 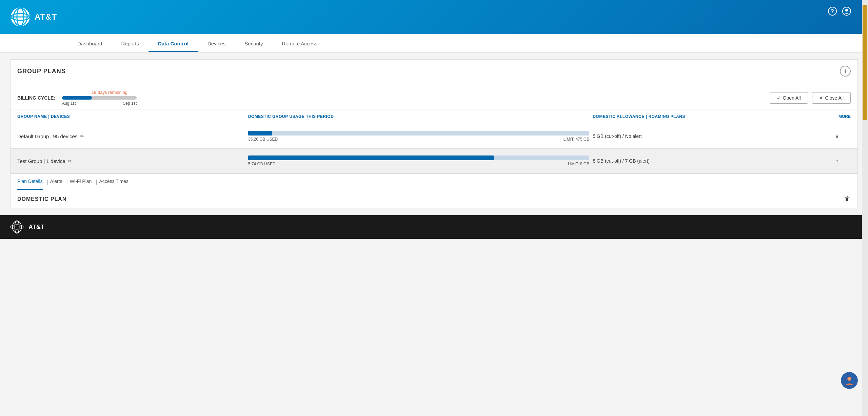 What do you see at coordinates (99, 103) in the screenshot?
I see `billing-dates: Aug 1st Sep 1st` at bounding box center [99, 103].